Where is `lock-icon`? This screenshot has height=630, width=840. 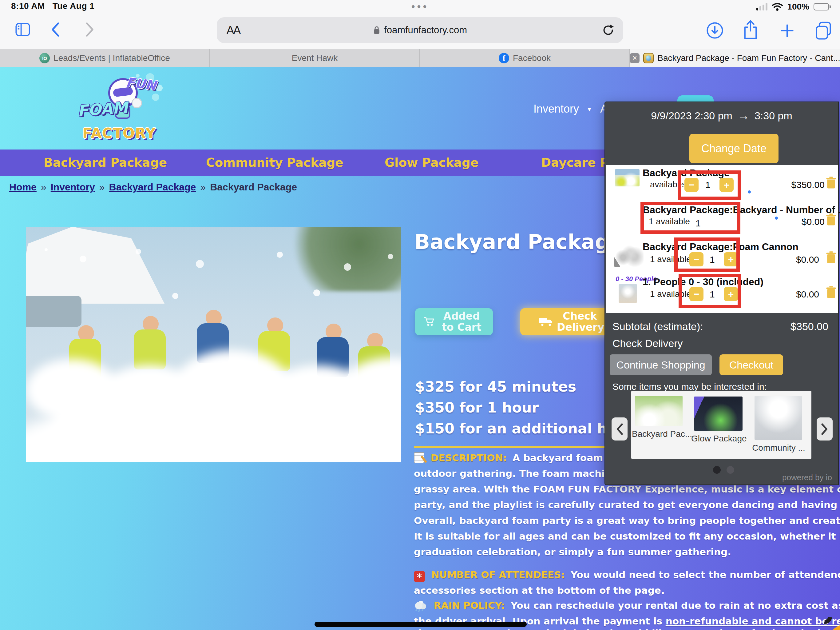
lock-icon is located at coordinates (377, 30).